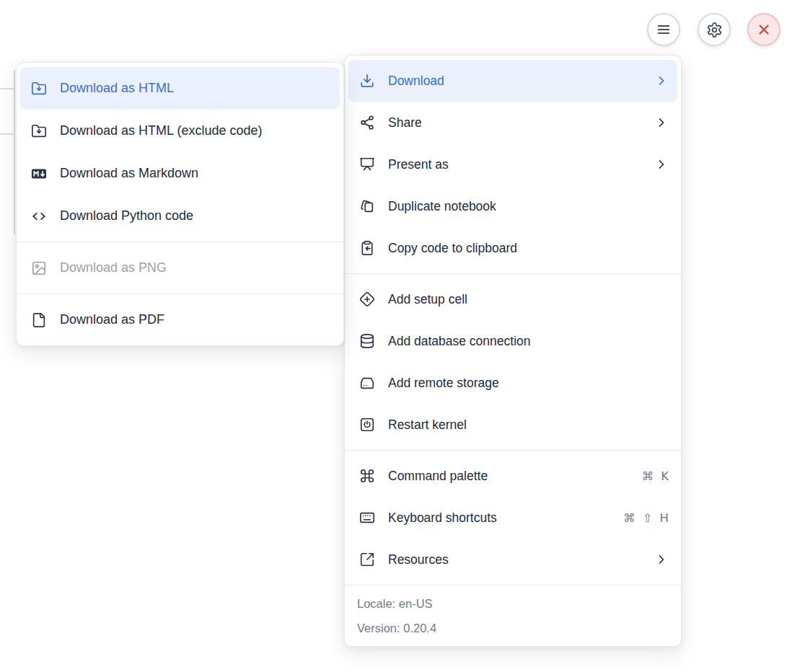  Describe the element at coordinates (714, 30) in the screenshot. I see `settings-button` at that location.